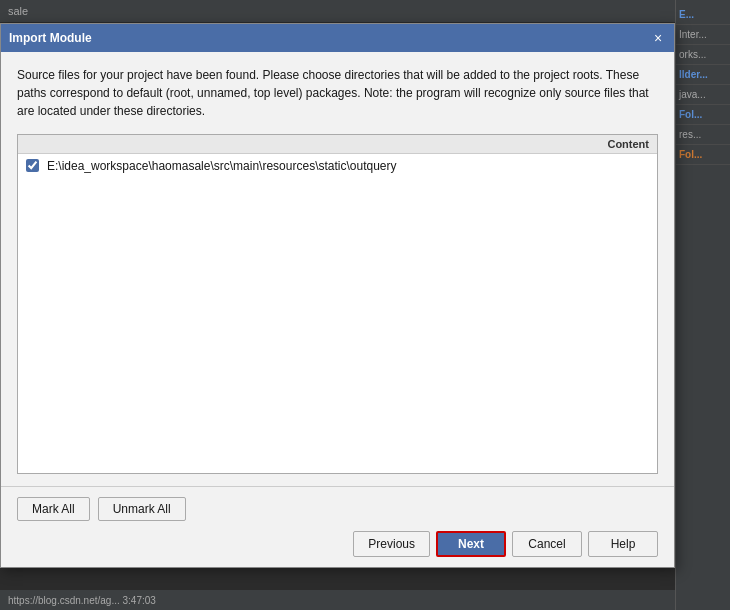  I want to click on dialog-description: Source files for your project have been …, so click(338, 93).